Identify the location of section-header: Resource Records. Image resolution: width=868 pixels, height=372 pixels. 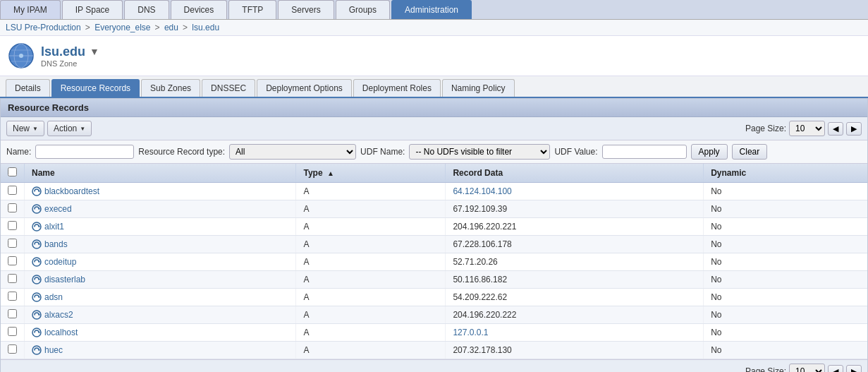
(434, 108).